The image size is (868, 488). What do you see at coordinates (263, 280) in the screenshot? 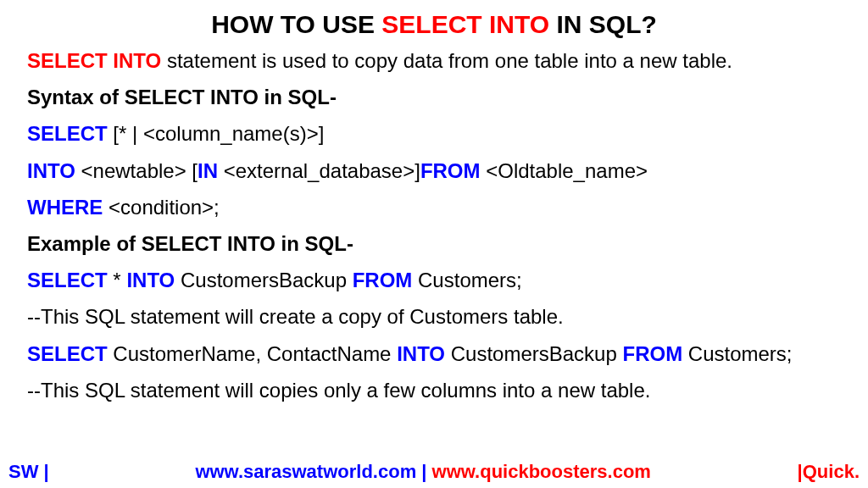
I see `ex1-t2: CustomersBackup` at bounding box center [263, 280].